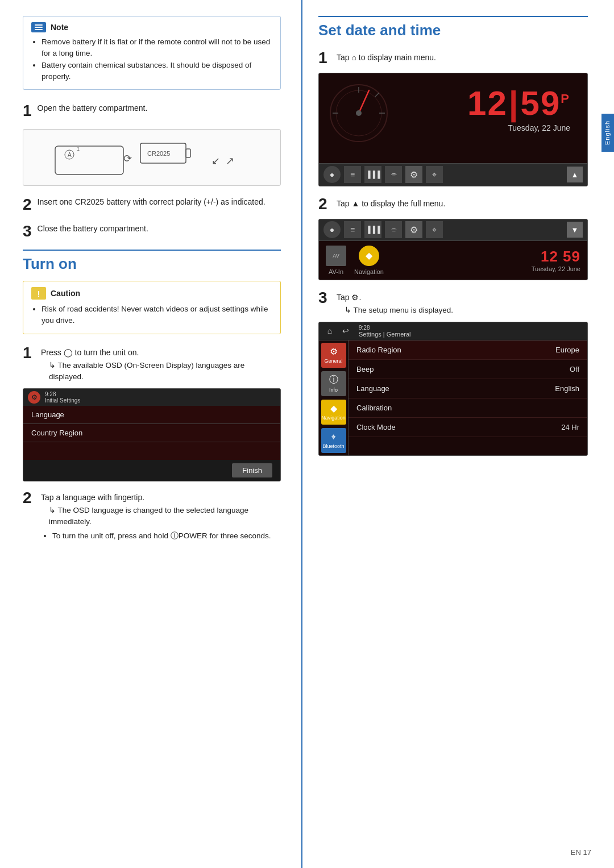 Image resolution: width=614 pixels, height=868 pixels. What do you see at coordinates (453, 302) in the screenshot?
I see `setdate-step3: 3 Tap ⚙. The setup menu is displayed.` at bounding box center [453, 302].